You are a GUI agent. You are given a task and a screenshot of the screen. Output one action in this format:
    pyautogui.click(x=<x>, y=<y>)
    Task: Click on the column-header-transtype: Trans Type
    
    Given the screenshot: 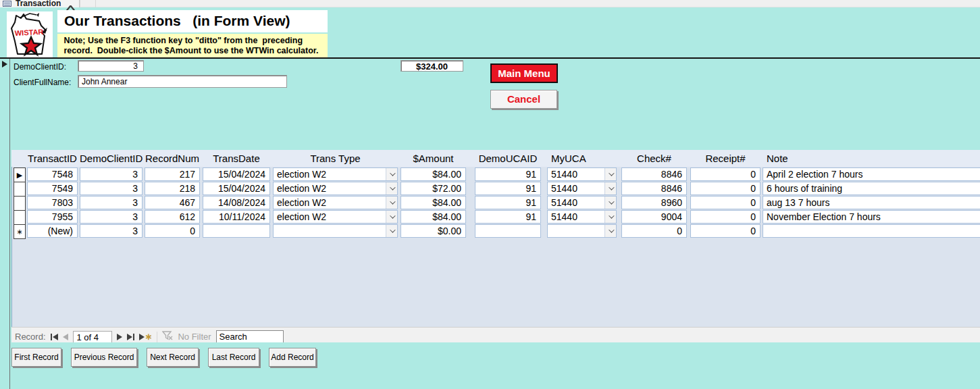 What is the action you would take?
    pyautogui.click(x=335, y=159)
    